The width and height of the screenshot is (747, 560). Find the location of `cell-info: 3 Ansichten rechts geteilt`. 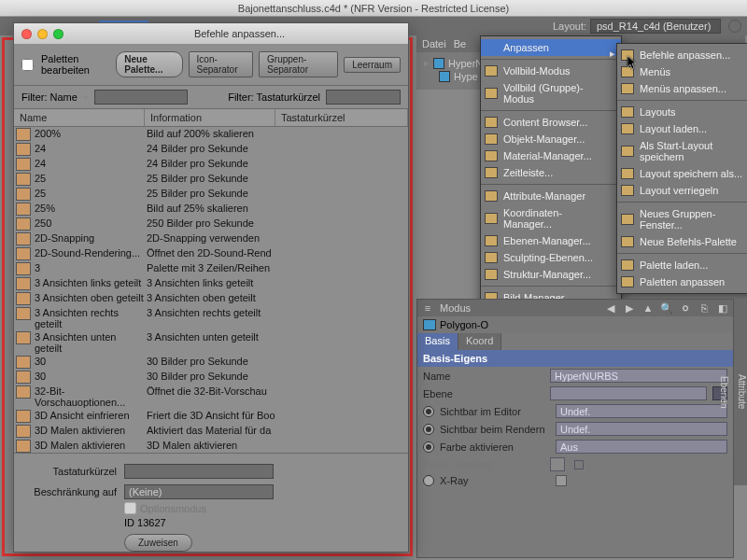

cell-info: 3 Ansichten rechts geteilt is located at coordinates (266, 318).